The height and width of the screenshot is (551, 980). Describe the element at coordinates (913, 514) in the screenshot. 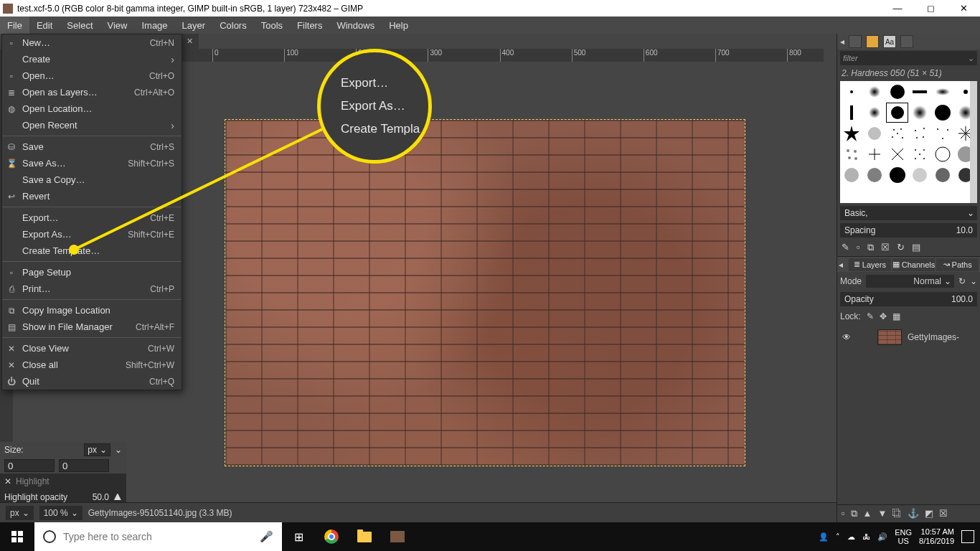

I see `merge-down-icon: ⚓` at that location.